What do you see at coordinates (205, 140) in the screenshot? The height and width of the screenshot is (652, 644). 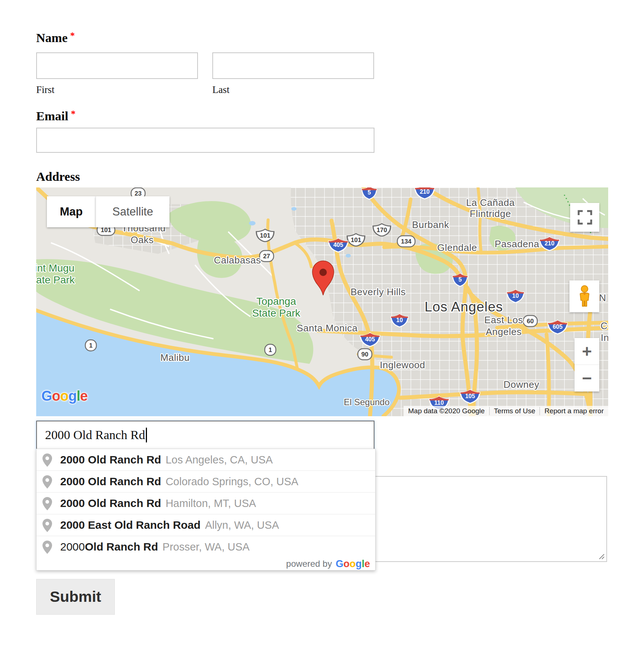 I see `email-input` at bounding box center [205, 140].